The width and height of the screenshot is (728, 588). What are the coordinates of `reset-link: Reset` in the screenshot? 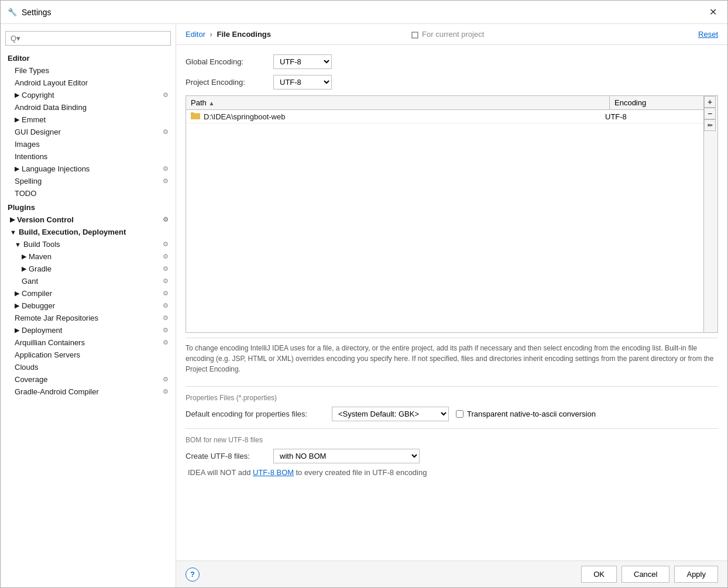 It's located at (708, 34).